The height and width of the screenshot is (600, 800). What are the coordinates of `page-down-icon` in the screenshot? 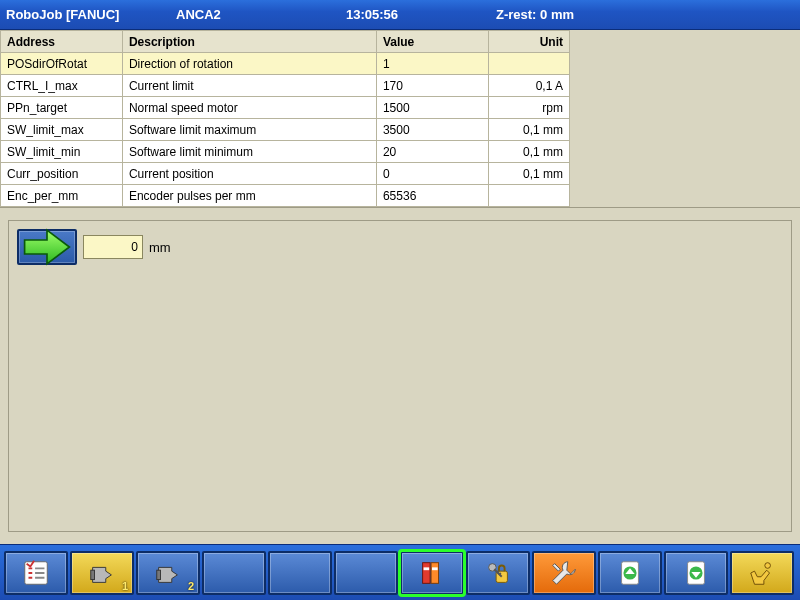 It's located at (696, 573).